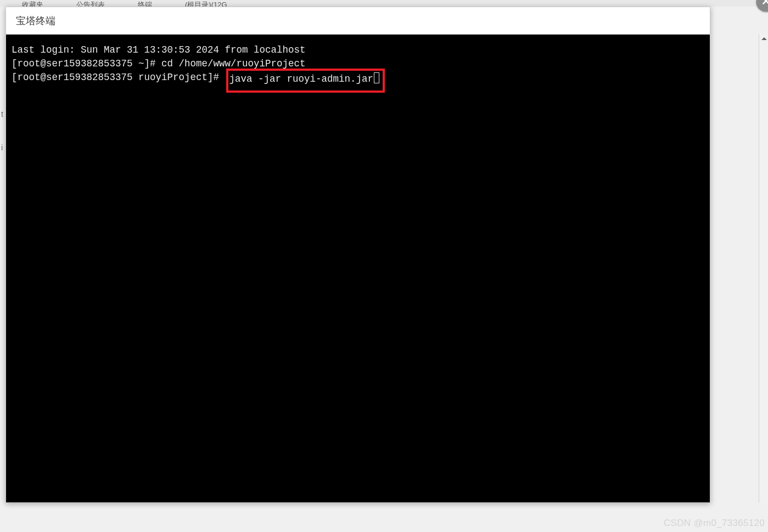 The height and width of the screenshot is (532, 768). Describe the element at coordinates (119, 77) in the screenshot. I see `terminal-prompt: [root@ser159382853375 ruoyiProject]#` at that location.